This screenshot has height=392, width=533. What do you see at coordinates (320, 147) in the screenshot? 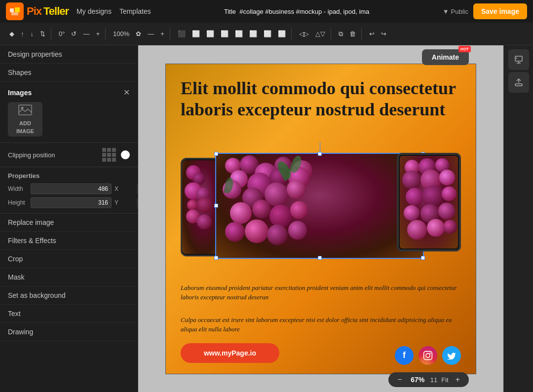
I see `selection-anchor-line` at bounding box center [320, 147].